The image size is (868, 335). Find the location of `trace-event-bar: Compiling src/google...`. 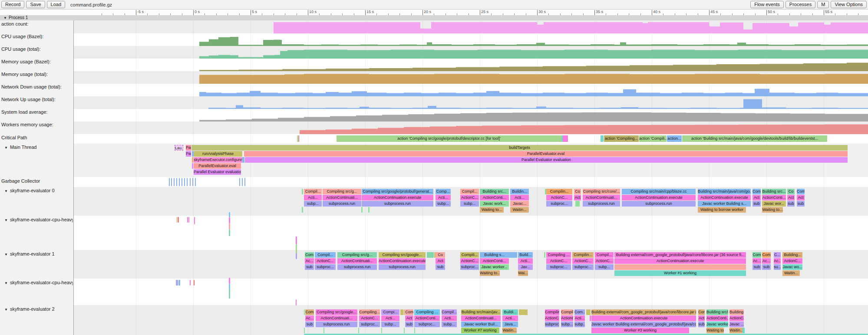

trace-event-bar: Compiling src/google... is located at coordinates (402, 255).